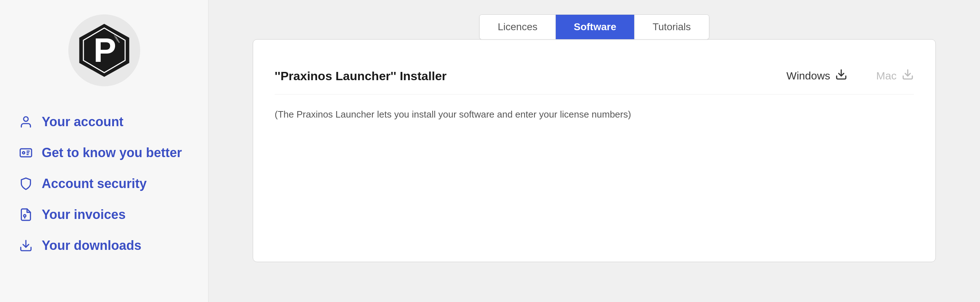  What do you see at coordinates (672, 27) in the screenshot?
I see `tab-tutorials: Tutorials` at bounding box center [672, 27].